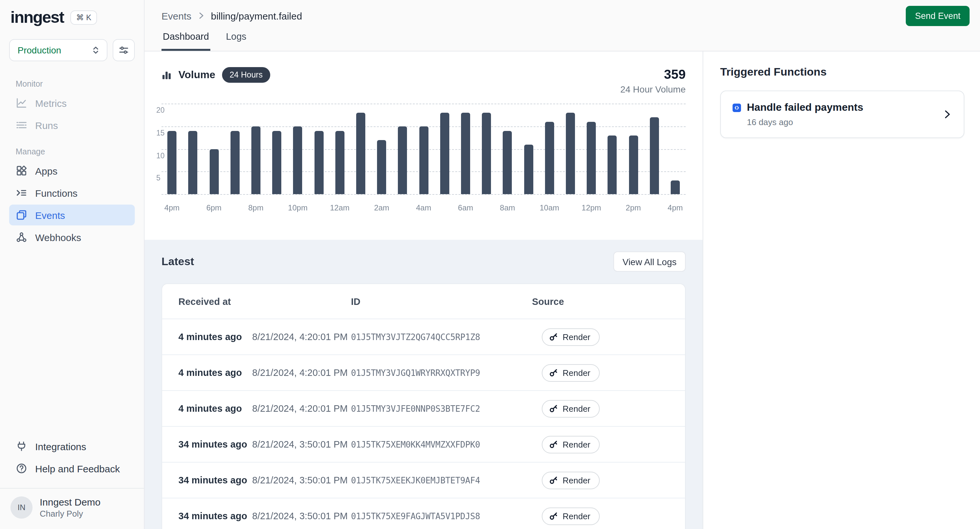  I want to click on chart-bar-2am, so click(382, 167).